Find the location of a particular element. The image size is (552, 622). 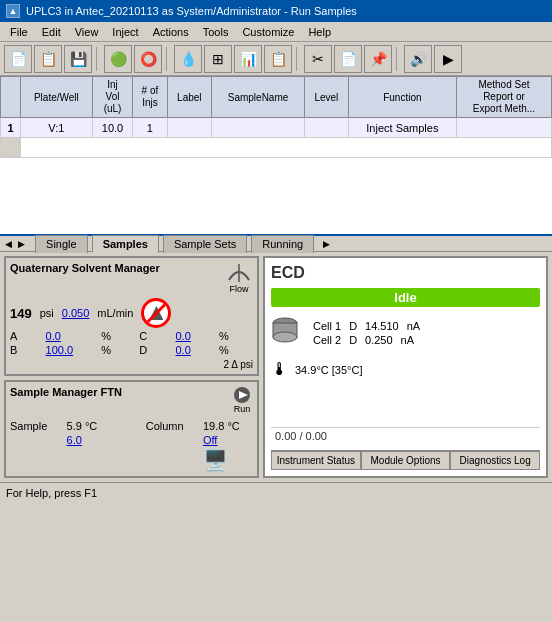

ecd-tab-instrument: Instrument Status is located at coordinates (316, 460).